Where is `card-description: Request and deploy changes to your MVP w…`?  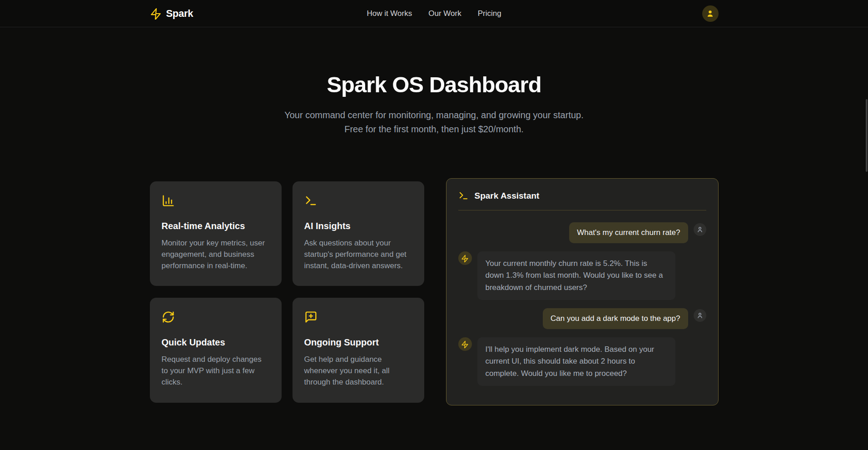
card-description: Request and deploy changes to your MVP w… is located at coordinates (216, 371).